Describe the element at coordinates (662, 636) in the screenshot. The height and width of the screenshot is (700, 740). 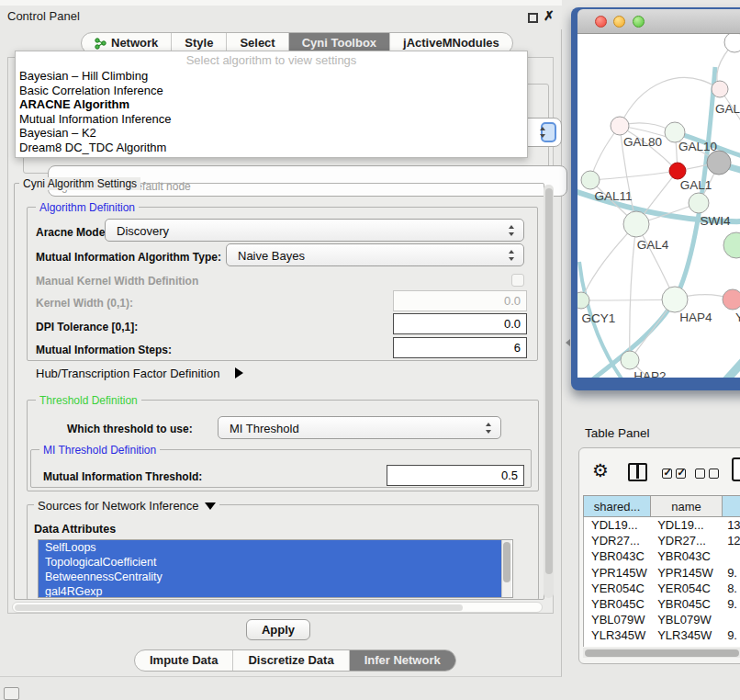
I see `table-row: YLR345WYLR345W9.` at that location.